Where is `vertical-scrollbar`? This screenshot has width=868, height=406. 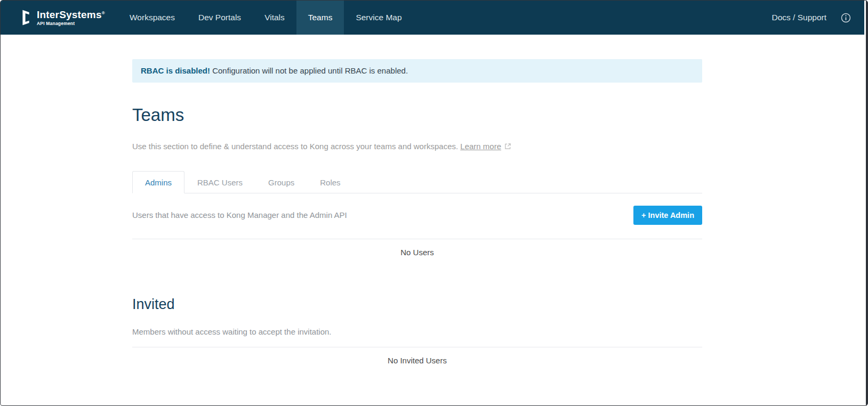
vertical-scrollbar is located at coordinates (866, 203).